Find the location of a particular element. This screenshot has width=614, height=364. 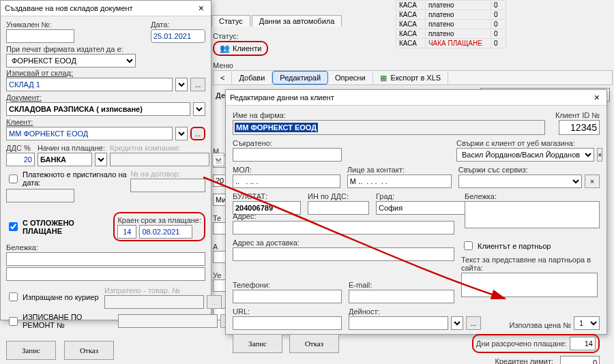

dlg-save-button: Запис is located at coordinates (258, 344).